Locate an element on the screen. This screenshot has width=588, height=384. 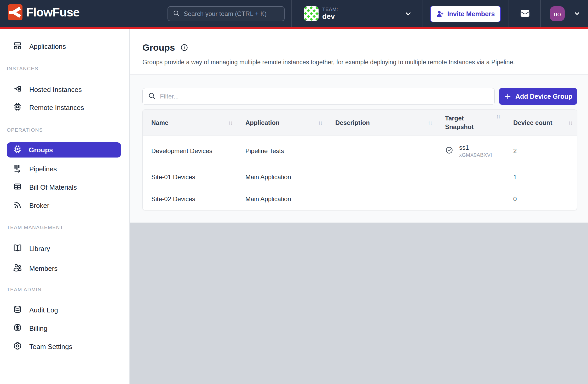
user-avatar: no is located at coordinates (557, 14).